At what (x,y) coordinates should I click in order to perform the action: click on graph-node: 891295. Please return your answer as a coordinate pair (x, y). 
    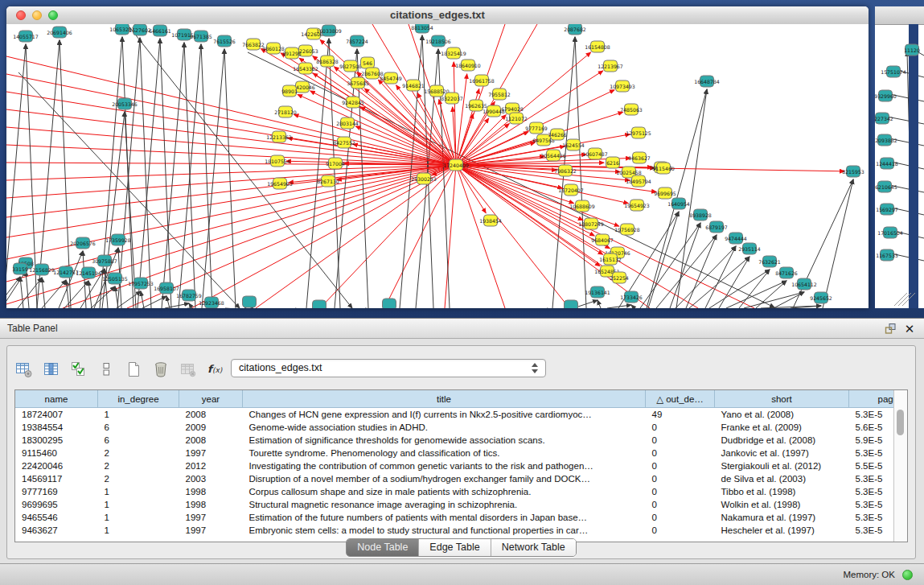
    Looking at the image, I should click on (292, 53).